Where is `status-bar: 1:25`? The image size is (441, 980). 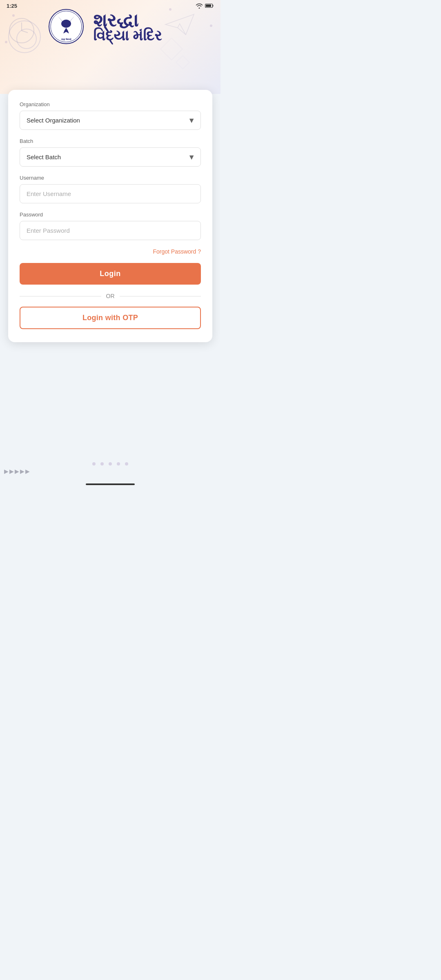
status-bar: 1:25 is located at coordinates (110, 6).